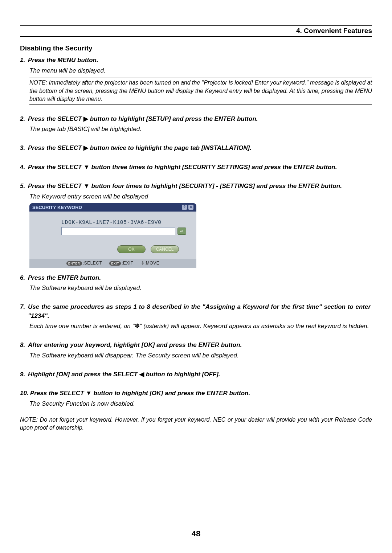  I want to click on step-note: The Security Function is now disabled., so click(201, 404).